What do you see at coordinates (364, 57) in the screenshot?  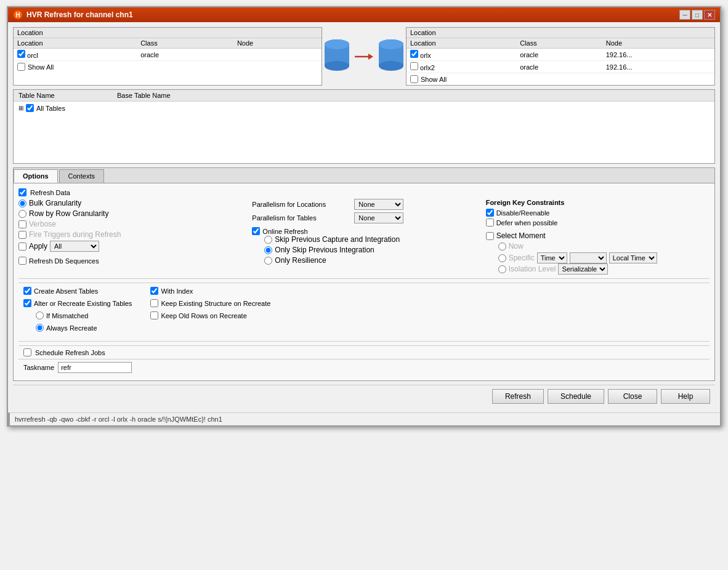 I see `db-arrow` at bounding box center [364, 57].